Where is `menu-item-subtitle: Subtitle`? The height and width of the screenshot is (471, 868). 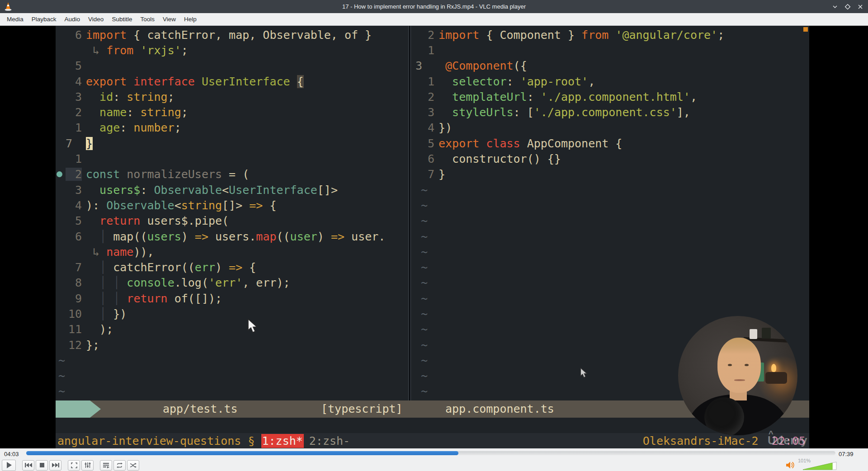
menu-item-subtitle: Subtitle is located at coordinates (122, 19).